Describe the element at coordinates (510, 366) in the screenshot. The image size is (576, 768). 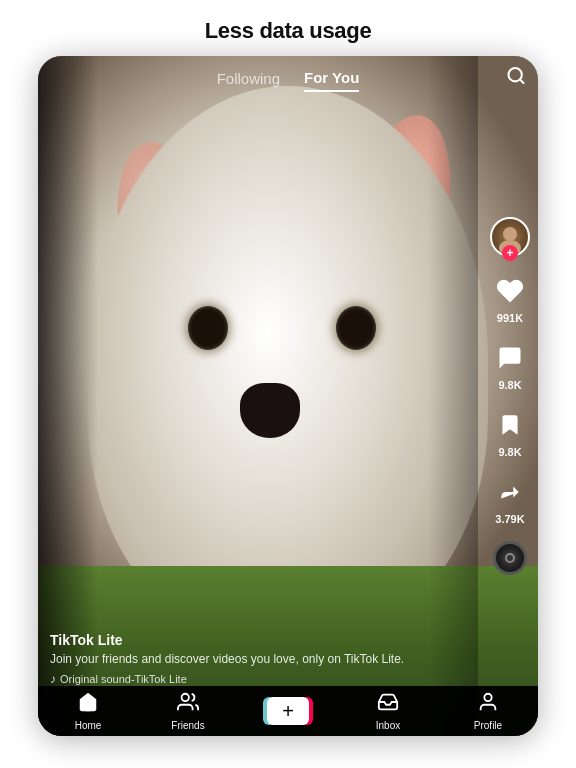
I see `comment-action: 9.8K` at that location.